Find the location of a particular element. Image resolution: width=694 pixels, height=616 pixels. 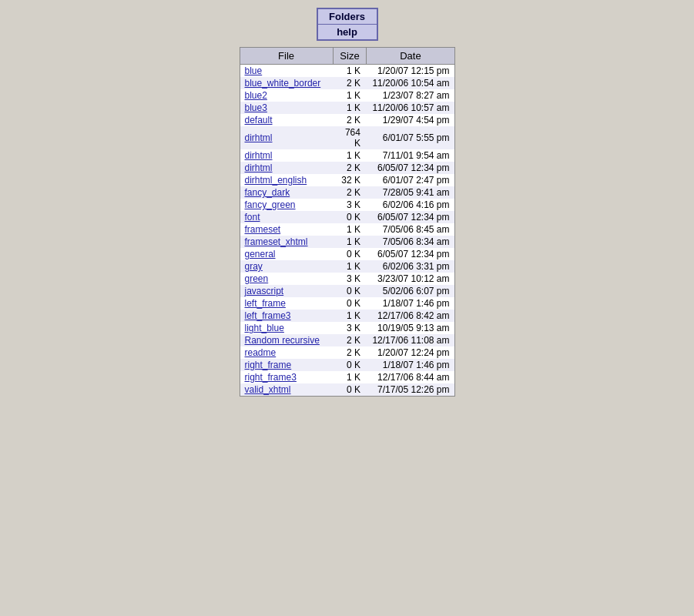

file-link: Random recursive is located at coordinates (282, 340).